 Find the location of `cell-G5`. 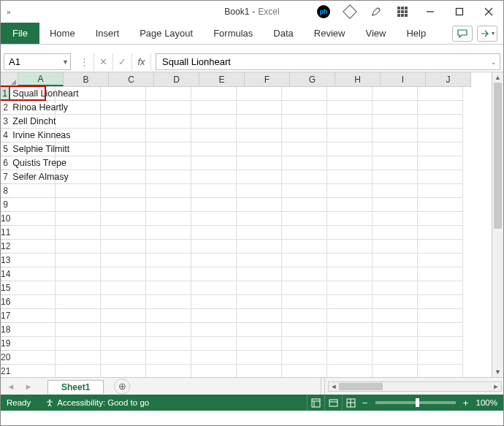

cell-G5 is located at coordinates (305, 149).